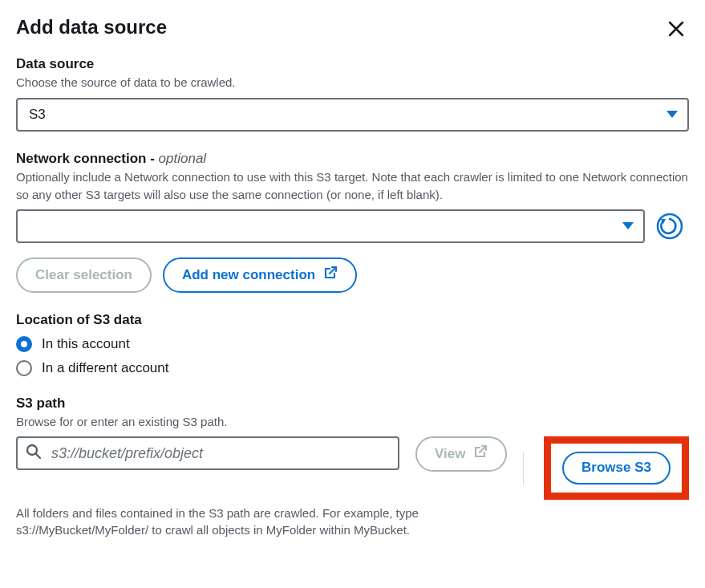 This screenshot has width=705, height=588. Describe the element at coordinates (353, 186) in the screenshot. I see `network-connection-description: Optionally include a Network connection …` at that location.